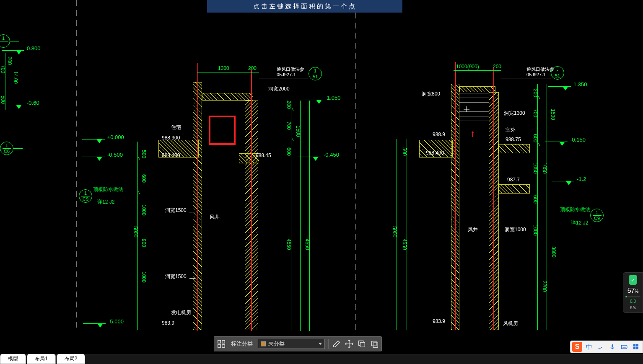  I want to click on ime-voice-icon, so click(612, 347).